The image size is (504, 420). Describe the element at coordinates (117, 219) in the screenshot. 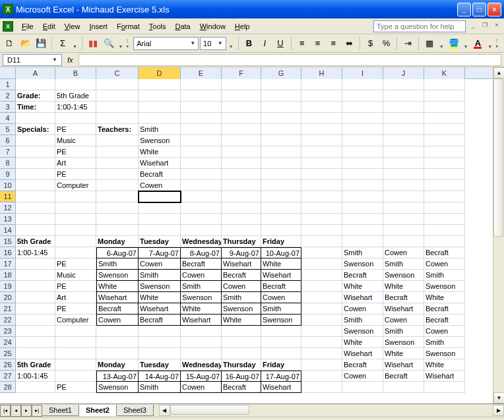

I see `cell-C13` at that location.